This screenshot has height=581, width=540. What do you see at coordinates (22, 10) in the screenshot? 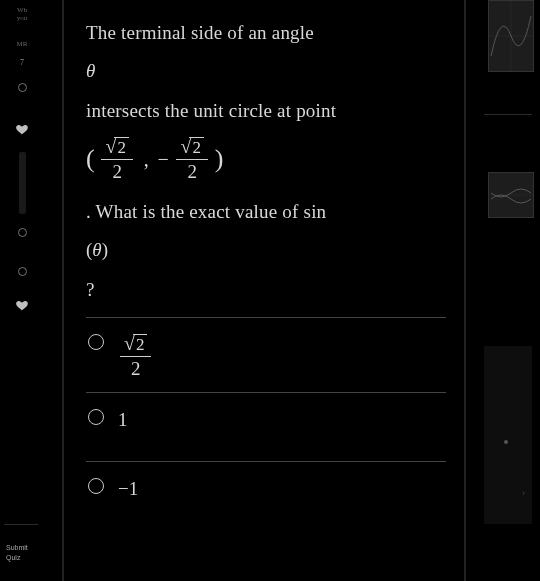
I see `sidebar-header-line1: Wh` at bounding box center [22, 10].